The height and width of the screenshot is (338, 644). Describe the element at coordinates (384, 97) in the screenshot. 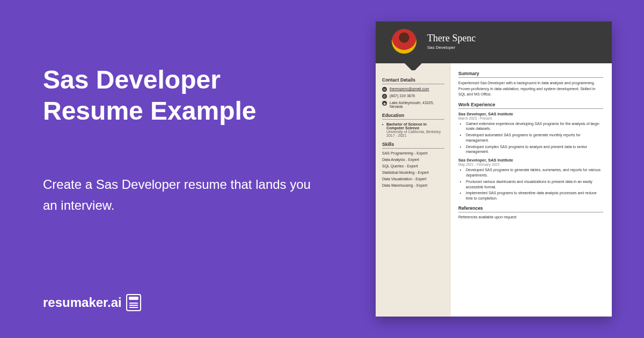

I see `phone-icon: ✆` at that location.